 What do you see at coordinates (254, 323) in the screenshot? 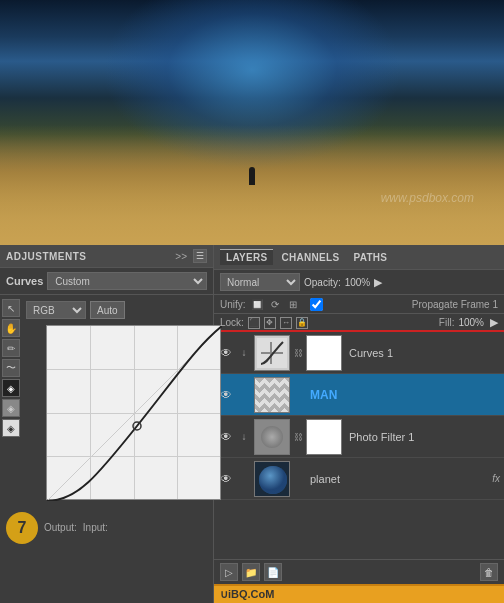
I see `lock-icon-1: ⬛` at bounding box center [254, 323].